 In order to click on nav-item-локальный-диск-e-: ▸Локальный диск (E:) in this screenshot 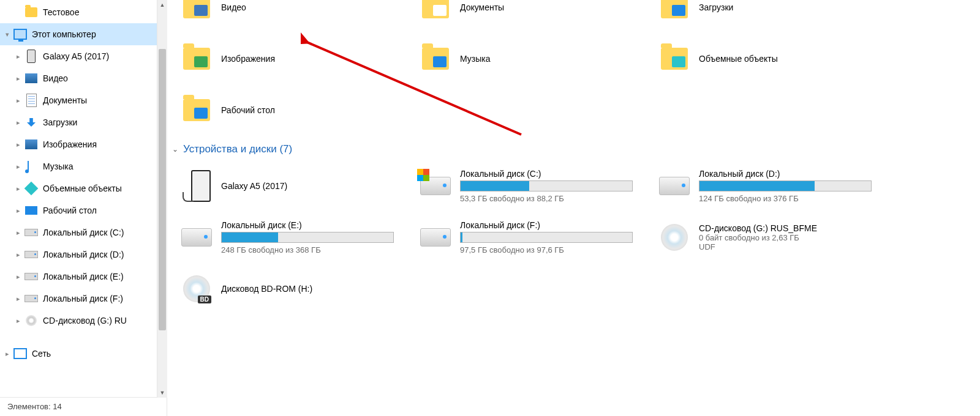, I will do `click(83, 277)`.